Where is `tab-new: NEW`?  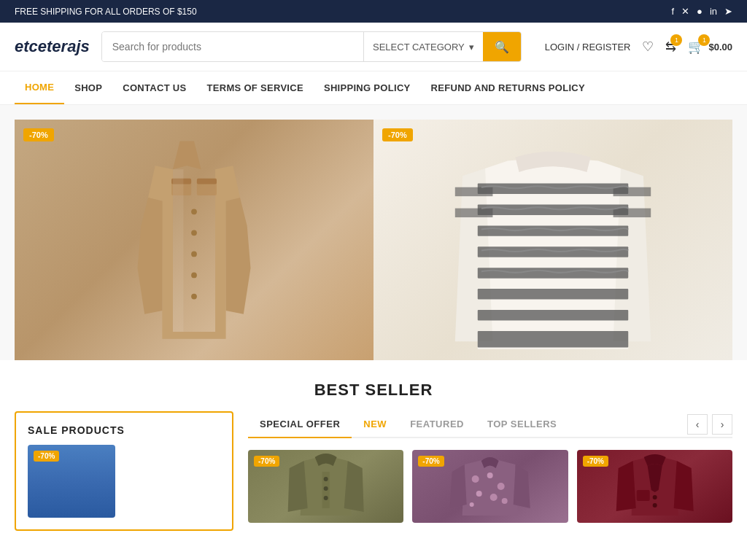
tab-new: NEW is located at coordinates (375, 424).